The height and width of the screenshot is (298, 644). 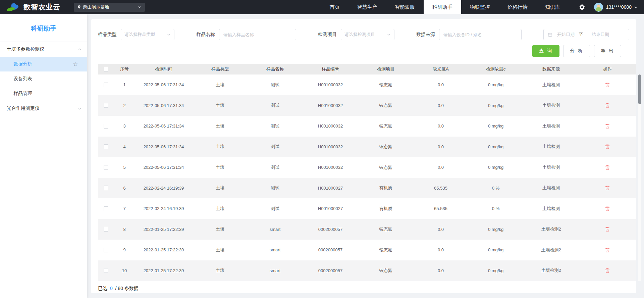 I want to click on sidebar-item-label: 样品管理, so click(x=23, y=94).